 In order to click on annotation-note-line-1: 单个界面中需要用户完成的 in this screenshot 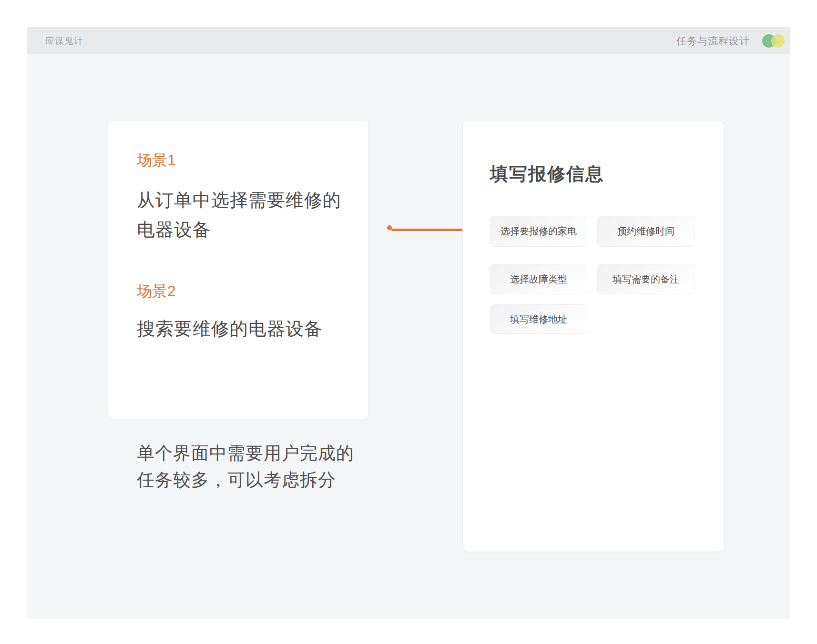, I will do `click(245, 453)`.